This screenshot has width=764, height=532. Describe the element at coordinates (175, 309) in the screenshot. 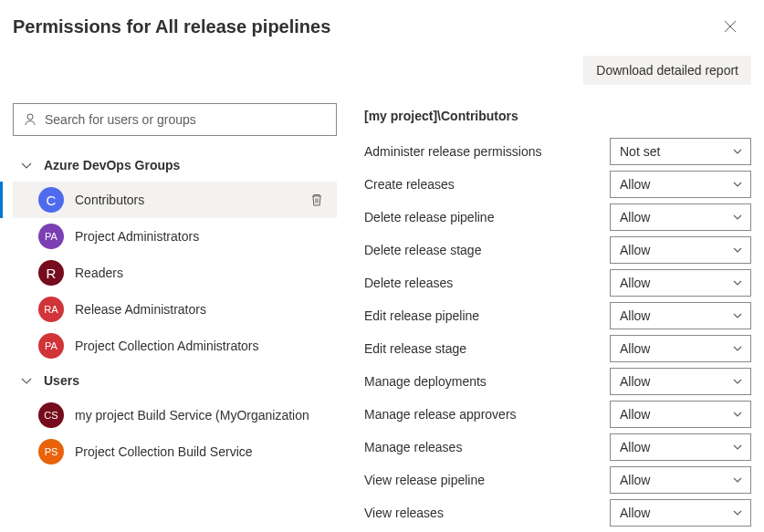

I see `group-item: RARelease Administrators` at that location.